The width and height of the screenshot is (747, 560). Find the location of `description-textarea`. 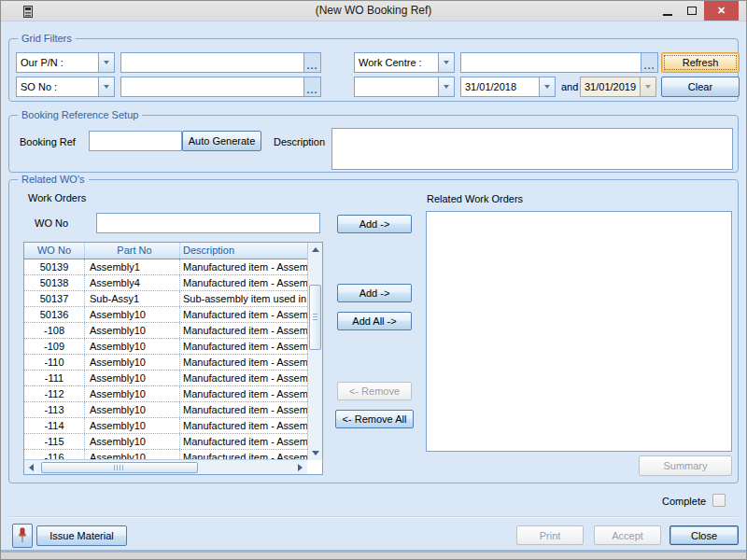

description-textarea is located at coordinates (532, 149).